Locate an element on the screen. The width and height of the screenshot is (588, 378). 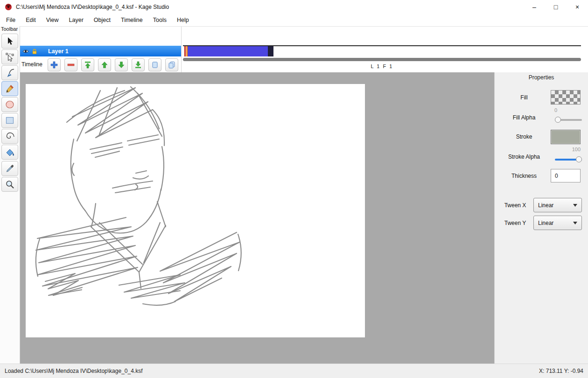
stroke-swatch is located at coordinates (566, 137).